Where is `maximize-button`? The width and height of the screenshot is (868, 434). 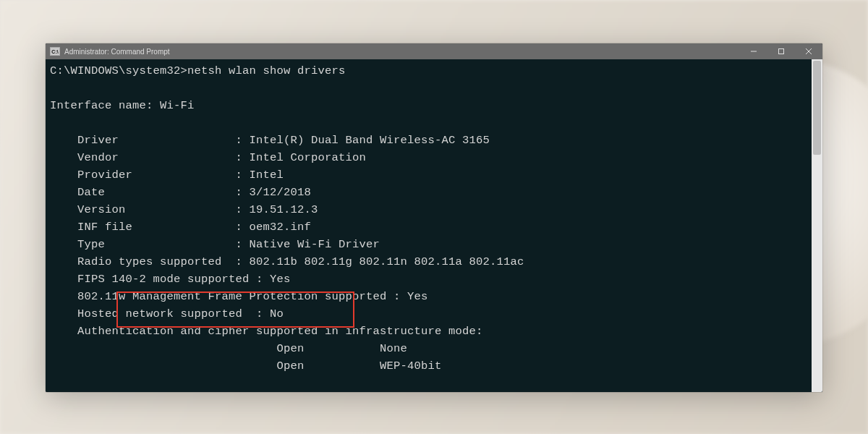 maximize-button is located at coordinates (781, 51).